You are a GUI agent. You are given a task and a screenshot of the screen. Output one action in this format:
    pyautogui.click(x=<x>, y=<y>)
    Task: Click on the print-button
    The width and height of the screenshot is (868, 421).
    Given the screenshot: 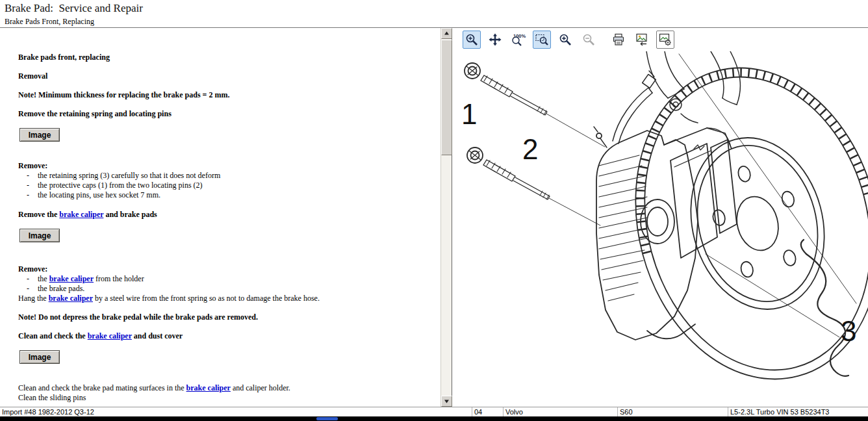 What is the action you would take?
    pyautogui.click(x=619, y=40)
    